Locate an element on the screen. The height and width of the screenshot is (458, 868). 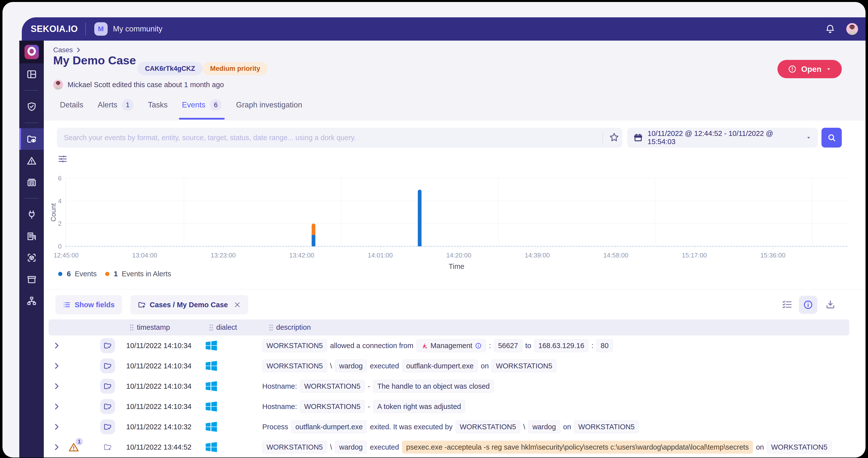
intel-chip: Management is located at coordinates (451, 346).